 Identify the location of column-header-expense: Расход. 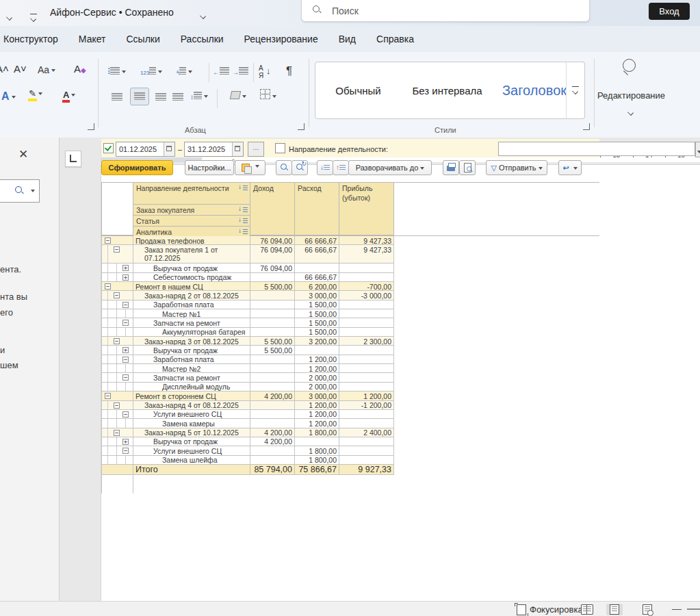
(317, 209).